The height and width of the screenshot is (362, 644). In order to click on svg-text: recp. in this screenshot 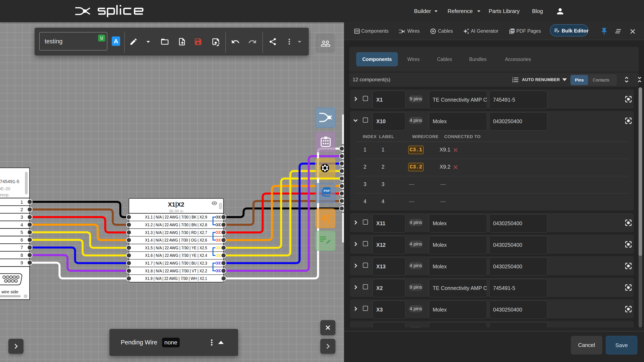, I will do `click(5, 195)`.